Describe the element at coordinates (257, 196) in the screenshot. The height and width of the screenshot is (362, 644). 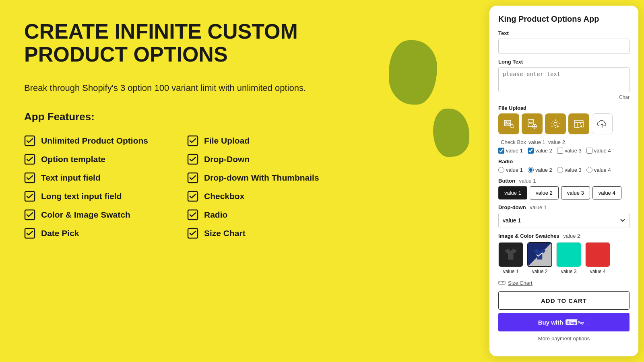
I see `feature-checkbox: Checkbox` at that location.